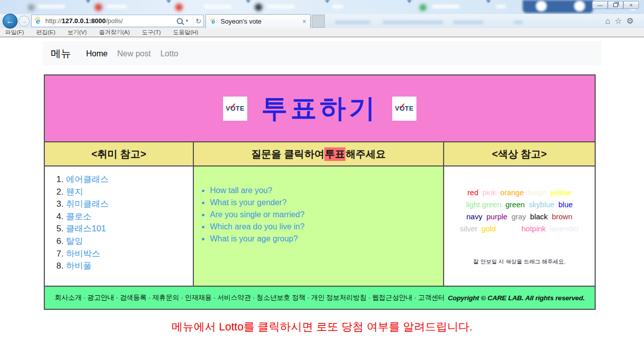 This screenshot has height=342, width=644. Describe the element at coordinates (111, 21) in the screenshot. I see `url-text: http://127.0.0.1:8000/polls/` at that location.